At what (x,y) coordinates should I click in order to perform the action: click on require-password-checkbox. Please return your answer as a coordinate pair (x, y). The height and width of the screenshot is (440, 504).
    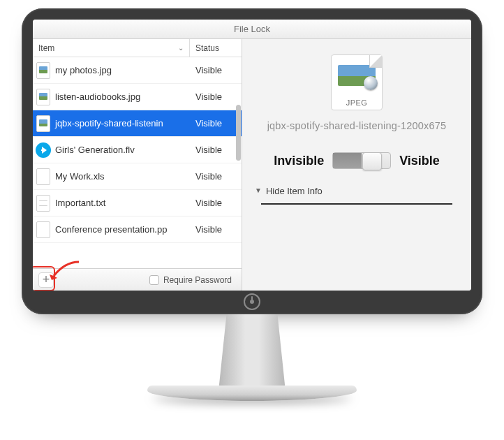
    Looking at the image, I should click on (154, 280).